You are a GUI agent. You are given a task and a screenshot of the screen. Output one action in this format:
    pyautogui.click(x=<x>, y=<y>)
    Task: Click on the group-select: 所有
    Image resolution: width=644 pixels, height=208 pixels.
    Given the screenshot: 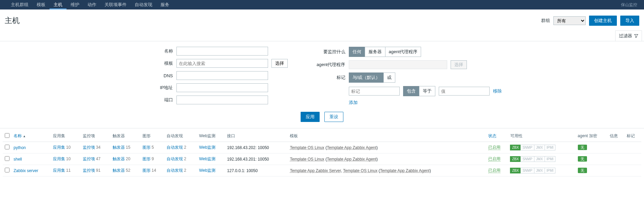 What is the action you would take?
    pyautogui.click(x=569, y=21)
    